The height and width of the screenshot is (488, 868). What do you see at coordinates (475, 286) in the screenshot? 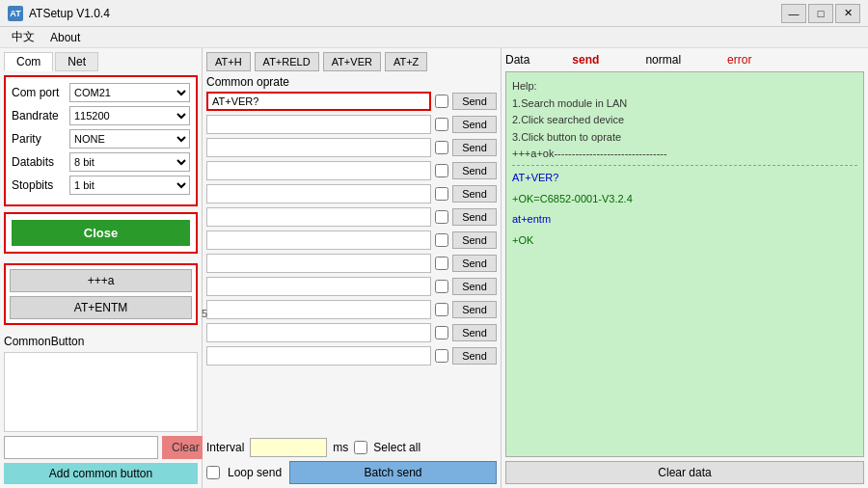
I see `send-button-9: Send` at bounding box center [475, 286].